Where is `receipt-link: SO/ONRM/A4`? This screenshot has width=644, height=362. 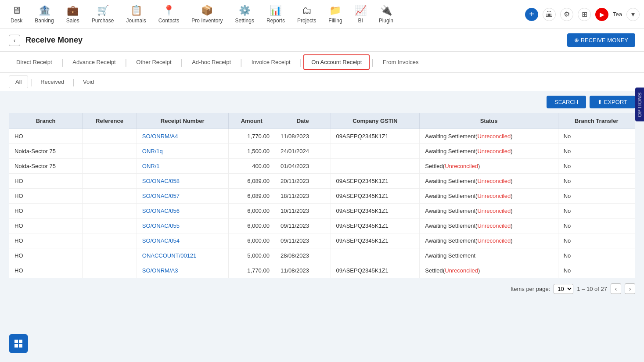 receipt-link: SO/ONRM/A4 is located at coordinates (160, 136).